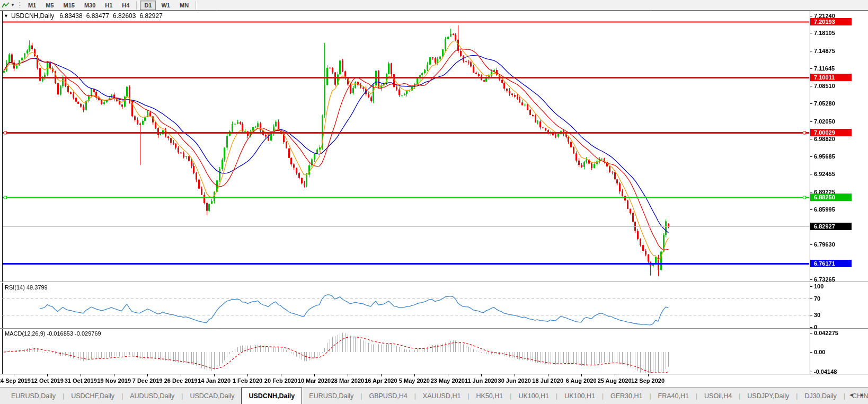  Describe the element at coordinates (851, 394) in the screenshot. I see `tab-scroll-left-icon: ◄` at that location.